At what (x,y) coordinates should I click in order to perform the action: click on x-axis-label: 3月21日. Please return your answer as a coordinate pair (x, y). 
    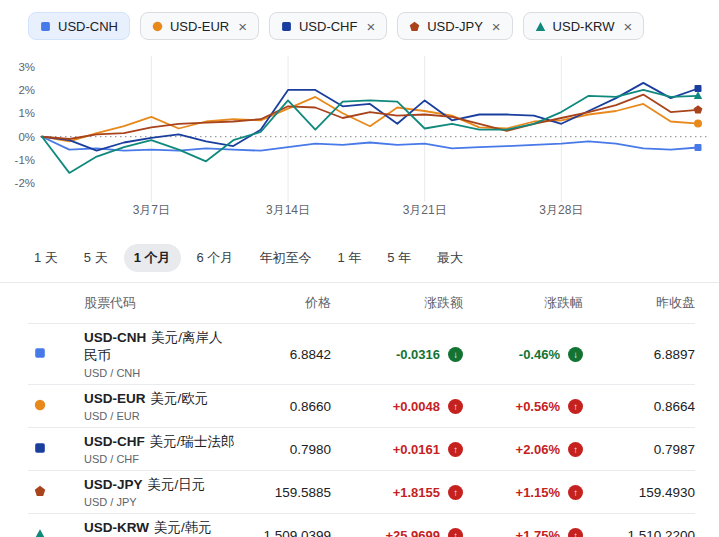
    Looking at the image, I should click on (425, 210).